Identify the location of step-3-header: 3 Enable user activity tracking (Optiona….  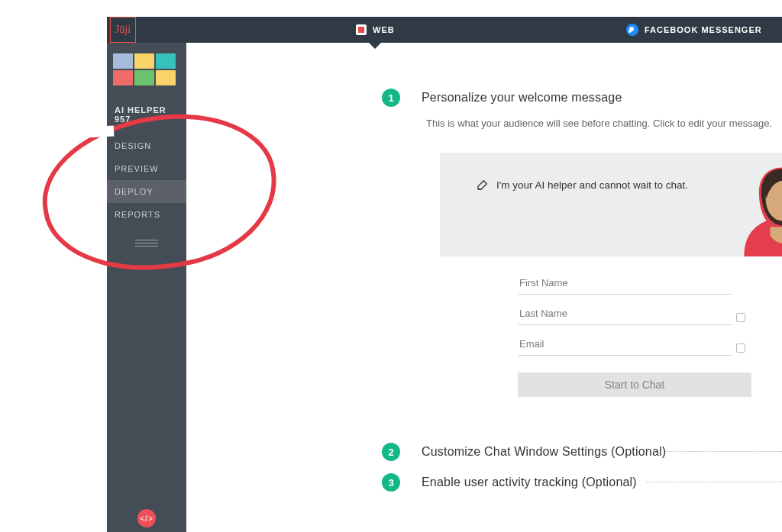
(582, 482).